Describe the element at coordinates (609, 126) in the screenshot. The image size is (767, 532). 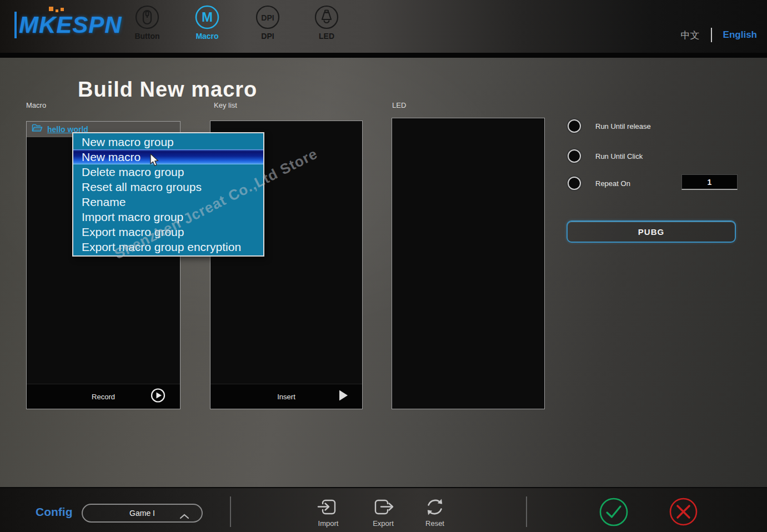
I see `option-run-until-release: Run Until release` at that location.